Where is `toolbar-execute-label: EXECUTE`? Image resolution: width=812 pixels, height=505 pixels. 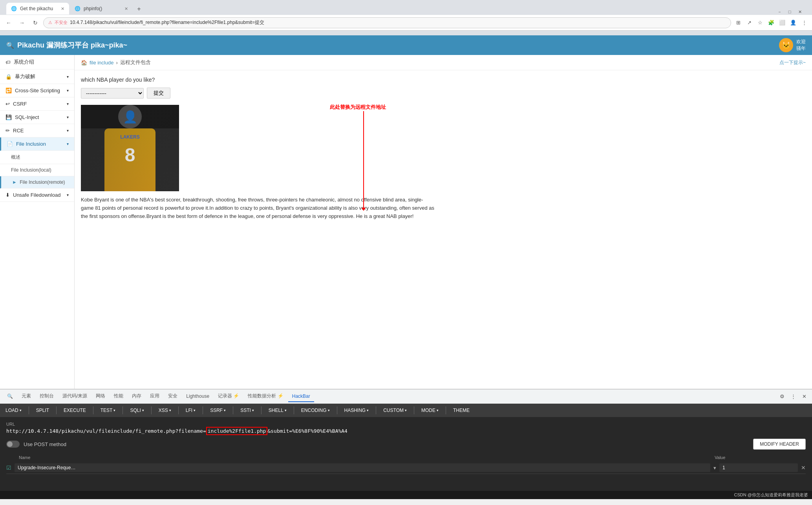 toolbar-execute-label: EXECUTE is located at coordinates (75, 410).